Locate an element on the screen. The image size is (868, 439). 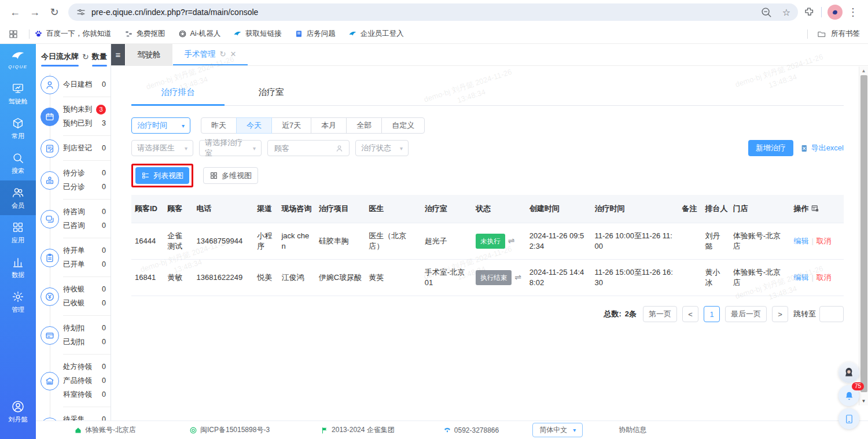
notification-widget: 75 is located at coordinates (849, 396).